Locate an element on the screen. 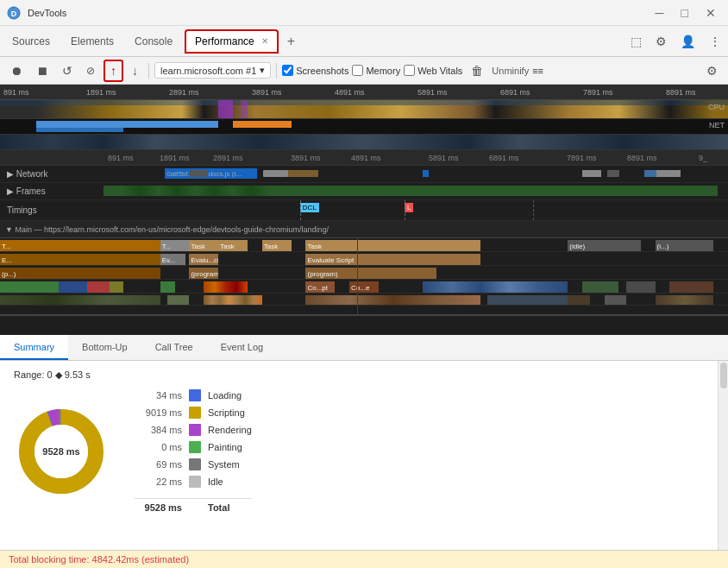  range-label: Range: 0 ◆ 9.53 s is located at coordinates (359, 375).